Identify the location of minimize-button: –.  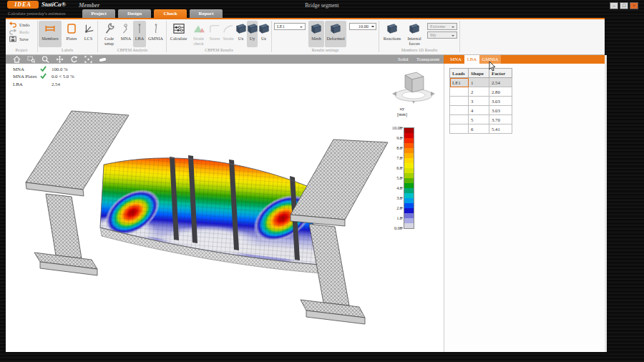
(614, 6).